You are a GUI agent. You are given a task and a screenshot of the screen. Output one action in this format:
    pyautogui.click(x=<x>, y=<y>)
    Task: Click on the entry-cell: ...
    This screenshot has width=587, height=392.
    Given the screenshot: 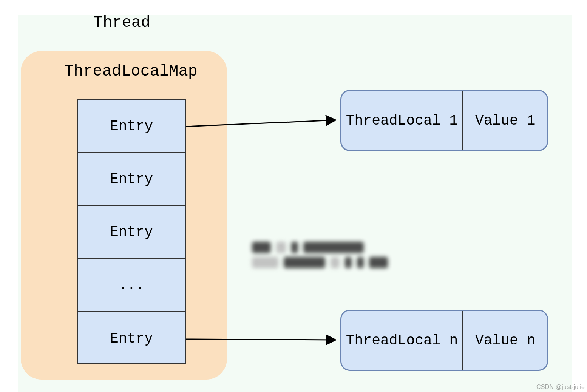 What is the action you would take?
    pyautogui.click(x=131, y=286)
    